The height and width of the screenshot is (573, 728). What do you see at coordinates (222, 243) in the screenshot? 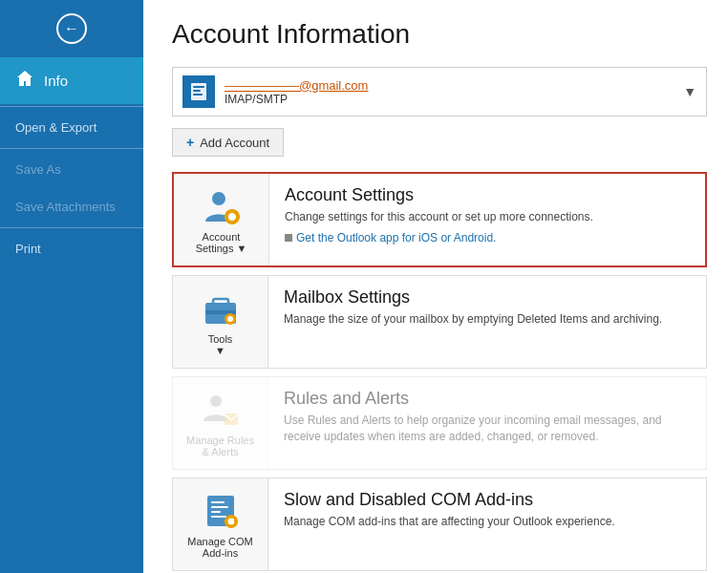
I see `account-settings-icon-label: AccountSettings ▼` at bounding box center [222, 243].